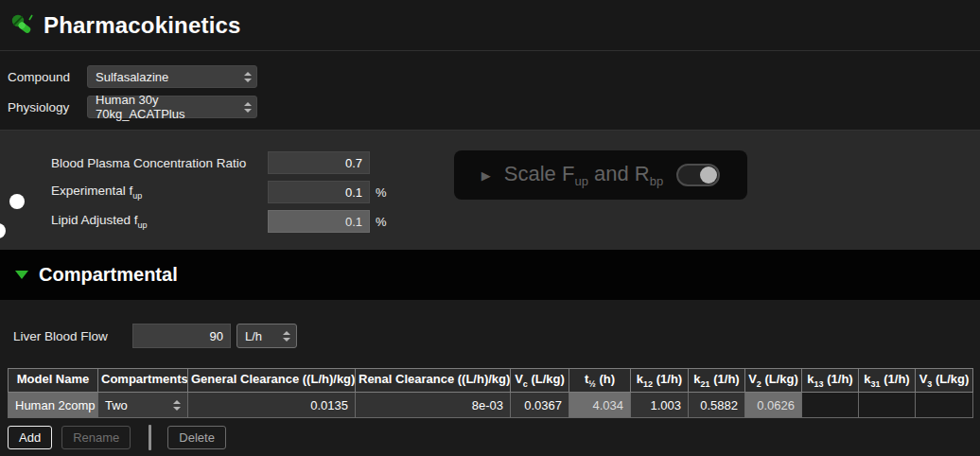  Describe the element at coordinates (717, 380) in the screenshot. I see `col-k21: k21 (1/h)` at that location.